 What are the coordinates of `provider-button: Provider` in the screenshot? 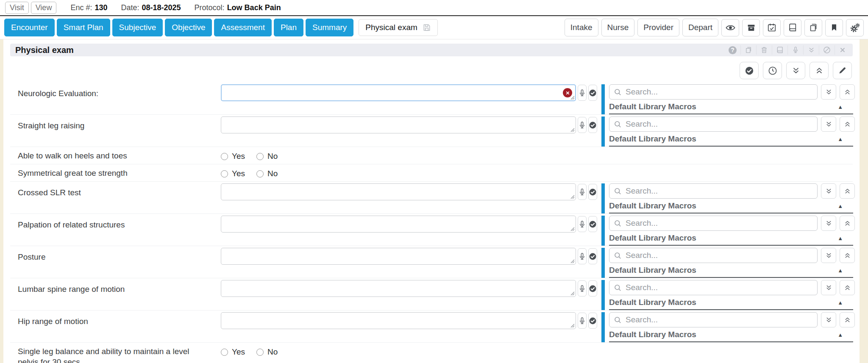 It's located at (659, 28).